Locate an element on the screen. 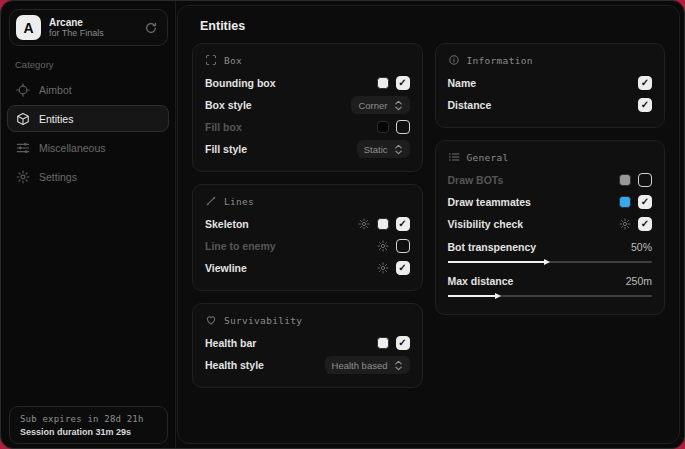 The width and height of the screenshot is (685, 449). fill-style-dropdown: Static is located at coordinates (384, 149).